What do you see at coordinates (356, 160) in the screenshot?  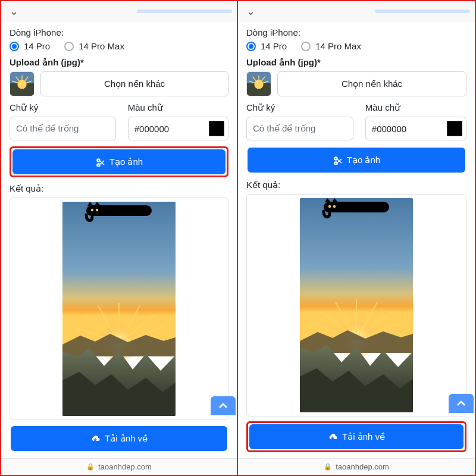 I see `generate-wrap: Tạo ảnh` at bounding box center [356, 160].